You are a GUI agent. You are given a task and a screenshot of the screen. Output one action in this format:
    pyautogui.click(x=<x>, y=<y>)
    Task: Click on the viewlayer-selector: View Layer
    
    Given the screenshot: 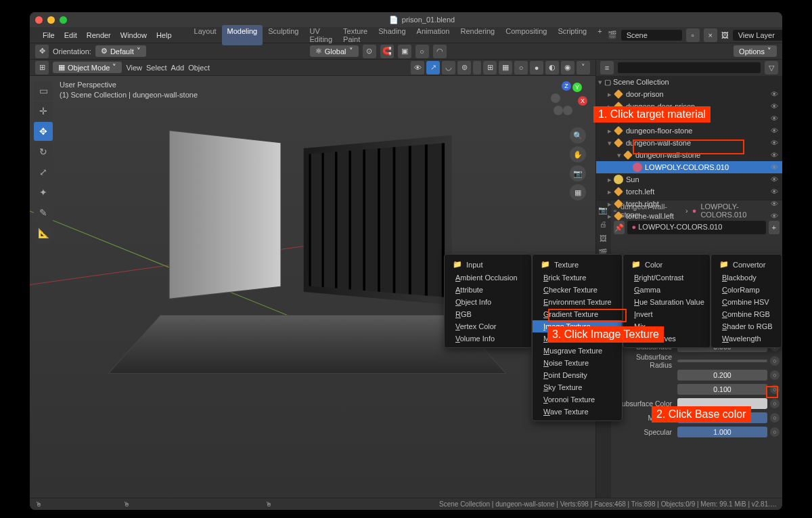 What is the action you would take?
    pyautogui.click(x=758, y=35)
    